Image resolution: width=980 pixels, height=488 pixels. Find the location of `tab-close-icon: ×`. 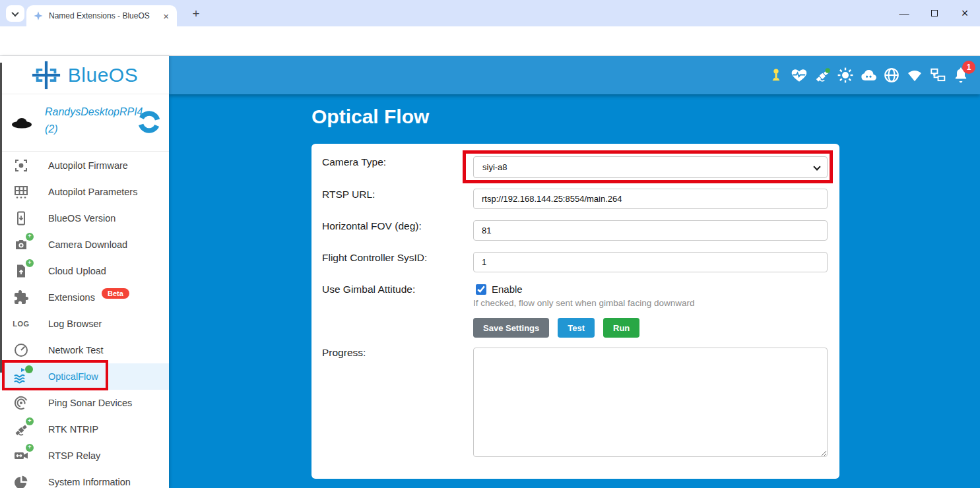

tab-close-icon: × is located at coordinates (166, 16).